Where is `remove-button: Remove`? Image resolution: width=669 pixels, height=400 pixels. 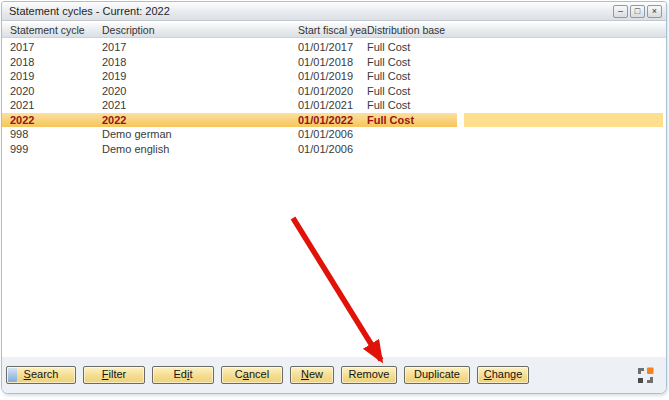
remove-button: Remove is located at coordinates (369, 375).